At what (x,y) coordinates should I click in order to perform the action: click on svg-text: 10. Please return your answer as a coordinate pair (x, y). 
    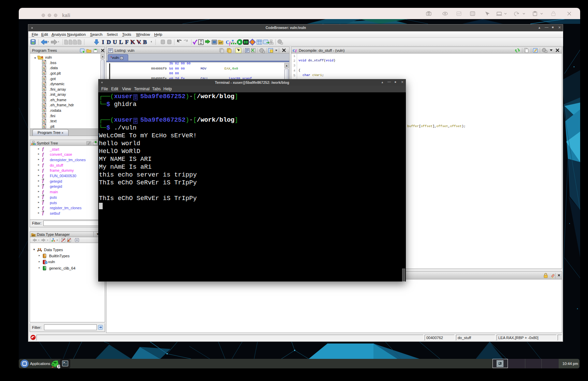
    Looking at the image, I should click on (201, 41).